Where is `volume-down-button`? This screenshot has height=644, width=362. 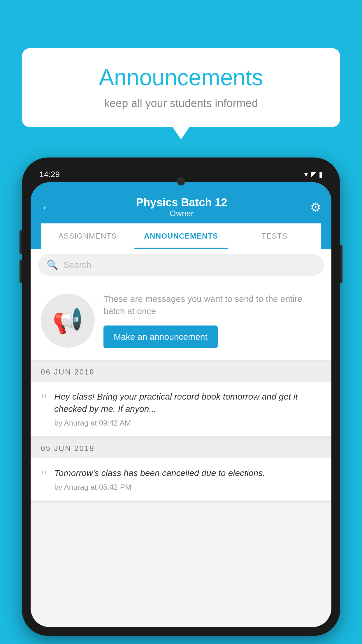 volume-down-button is located at coordinates (21, 271).